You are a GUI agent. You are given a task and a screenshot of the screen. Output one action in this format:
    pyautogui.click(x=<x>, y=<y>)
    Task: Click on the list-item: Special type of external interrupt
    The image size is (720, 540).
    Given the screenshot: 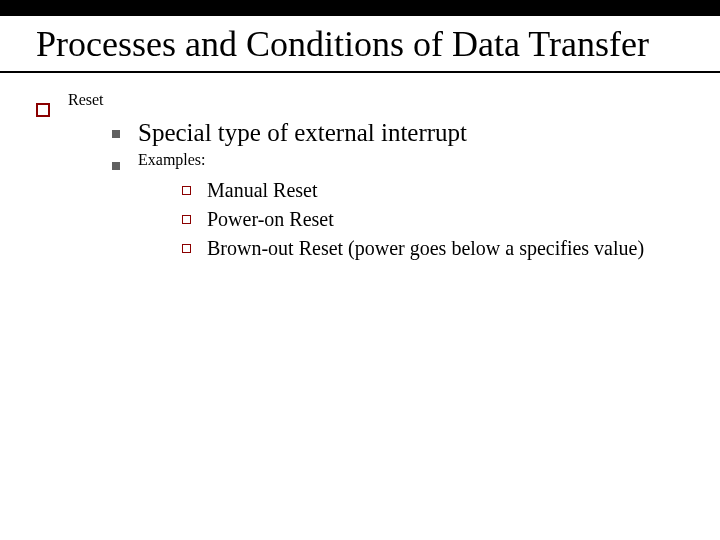 What is the action you would take?
    pyautogui.click(x=378, y=133)
    